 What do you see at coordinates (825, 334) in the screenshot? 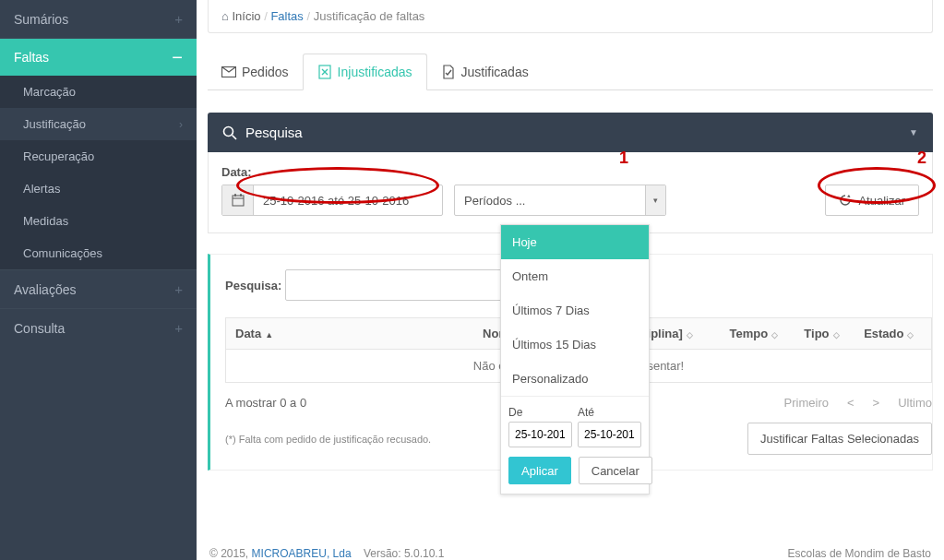
I see `col-tipo: Tipo◇` at bounding box center [825, 334].